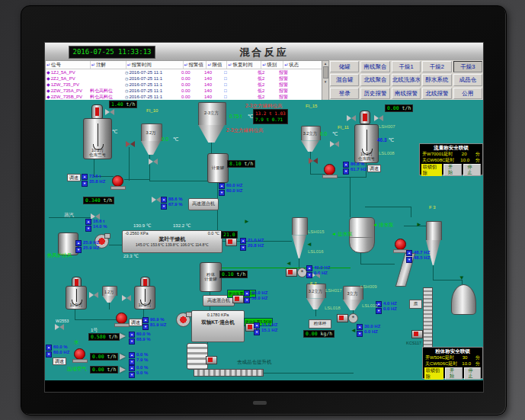 This screenshot has width=525, height=420. Describe the element at coordinates (76, 297) in the screenshot. I see `mix-tank-1: 10立方` at that location.